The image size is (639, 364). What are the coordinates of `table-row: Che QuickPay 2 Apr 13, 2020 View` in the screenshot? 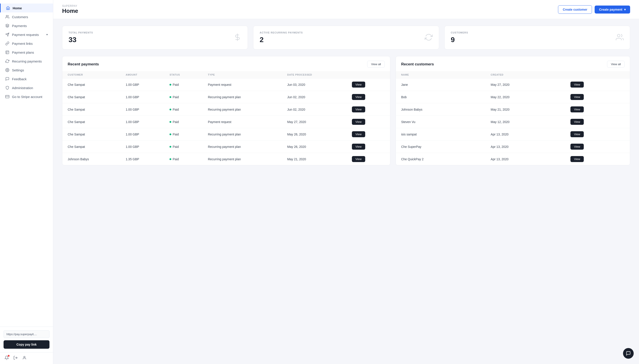 It's located at (513, 159).